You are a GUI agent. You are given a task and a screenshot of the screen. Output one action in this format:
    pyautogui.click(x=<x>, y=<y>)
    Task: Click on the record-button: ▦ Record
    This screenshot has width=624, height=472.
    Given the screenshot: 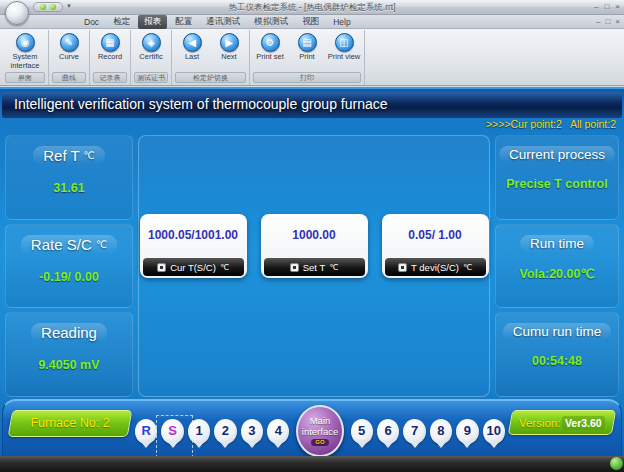 What is the action you would take?
    pyautogui.click(x=110, y=46)
    